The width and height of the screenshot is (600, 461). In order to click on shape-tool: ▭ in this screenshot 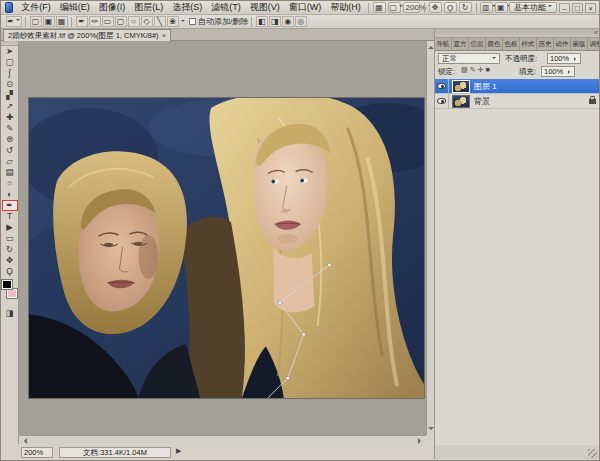, I will do `click(10, 238)`.